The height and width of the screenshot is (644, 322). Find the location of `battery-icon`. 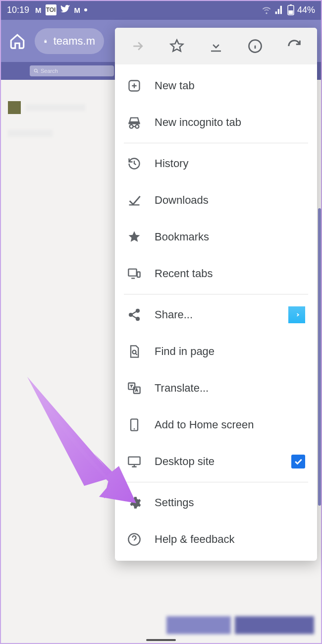

battery-icon is located at coordinates (291, 10).